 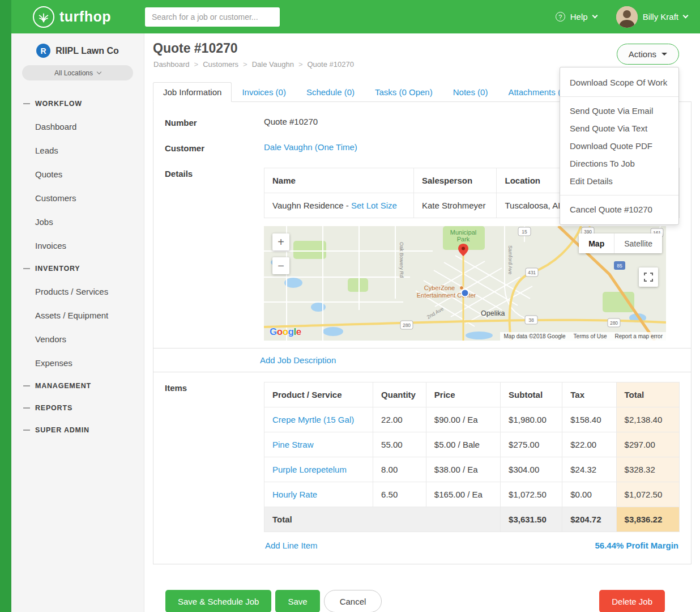 What do you see at coordinates (648, 470) in the screenshot?
I see `cell-total: $328.32` at bounding box center [648, 470].